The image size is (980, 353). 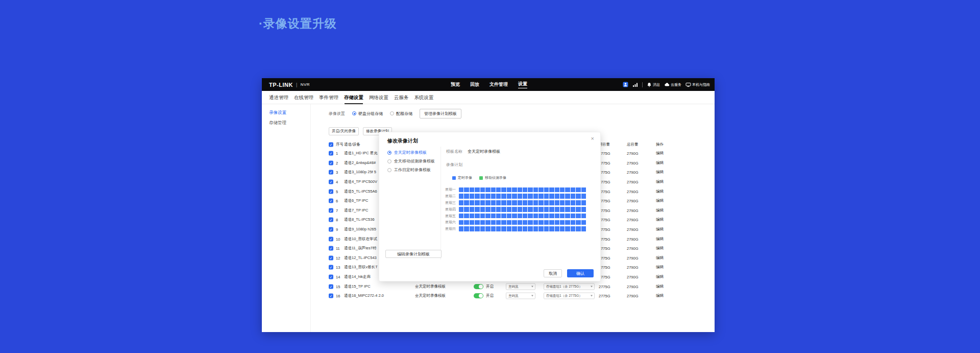 I want to click on row-index: 6, so click(x=337, y=201).